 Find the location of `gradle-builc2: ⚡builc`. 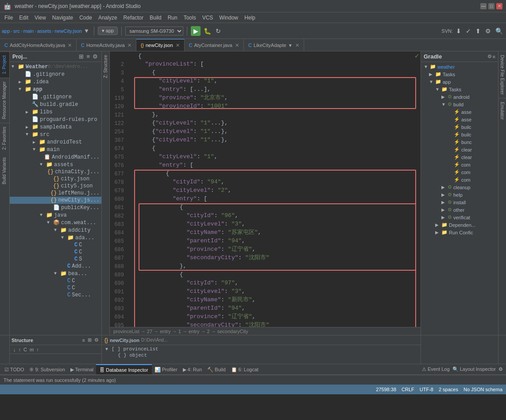

gradle-builc2: ⚡builc is located at coordinates (460, 135).